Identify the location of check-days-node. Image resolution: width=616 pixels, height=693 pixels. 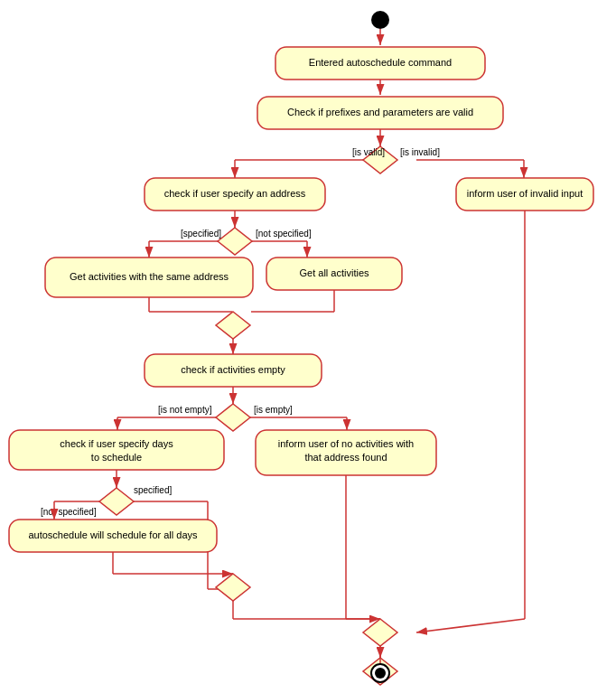
(117, 450).